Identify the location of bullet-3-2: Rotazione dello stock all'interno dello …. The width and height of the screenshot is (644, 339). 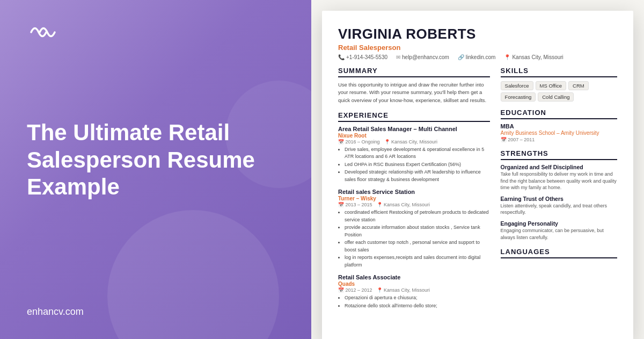
(418, 306).